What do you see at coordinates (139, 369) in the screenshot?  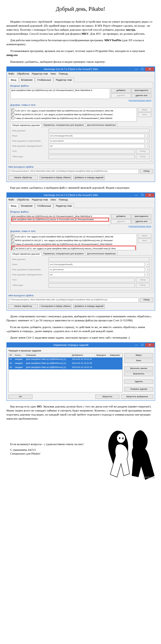 I see `job-reenable-button: Включить заново` at bounding box center [139, 369].